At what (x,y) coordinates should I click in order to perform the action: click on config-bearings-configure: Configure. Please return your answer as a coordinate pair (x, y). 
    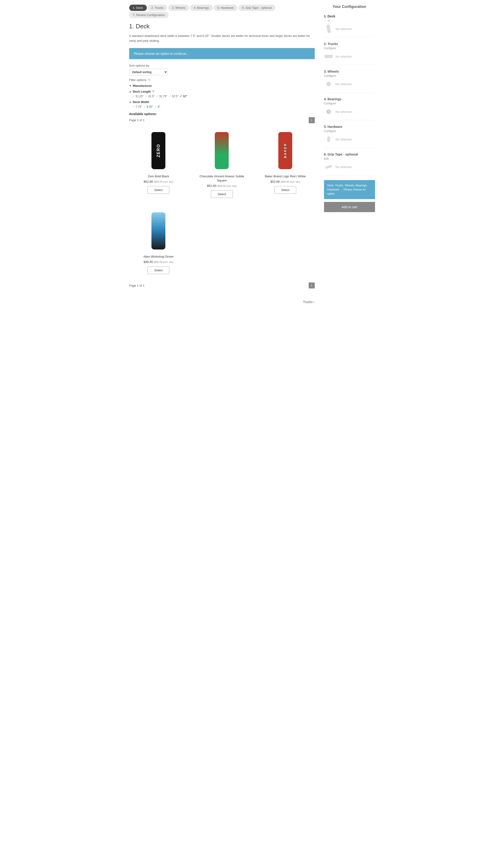
    Looking at the image, I should click on (350, 104).